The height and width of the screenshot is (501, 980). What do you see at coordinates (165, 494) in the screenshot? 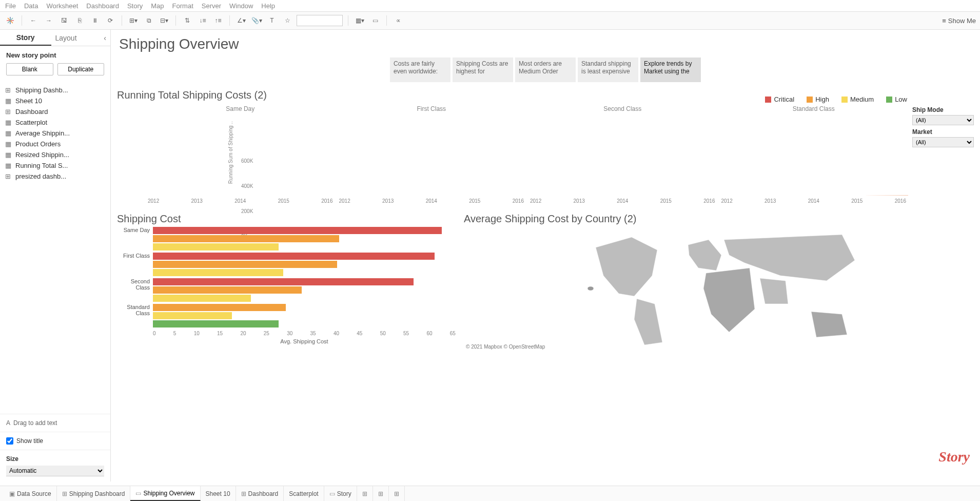
I see `sheet-tab: ▭Shipping Overview` at bounding box center [165, 494].